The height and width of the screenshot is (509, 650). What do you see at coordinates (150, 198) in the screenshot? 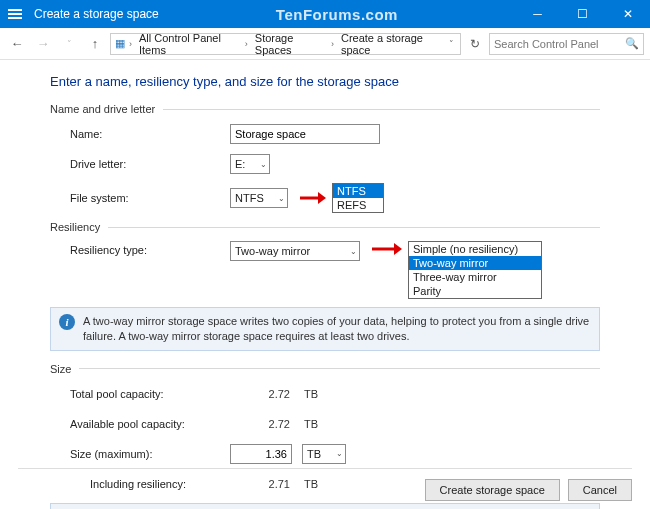
I see `label-fs: File system:` at bounding box center [150, 198].